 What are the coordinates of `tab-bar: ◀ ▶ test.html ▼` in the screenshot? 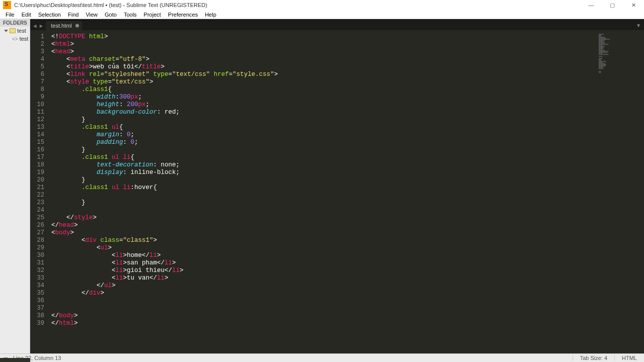 It's located at (337, 25).